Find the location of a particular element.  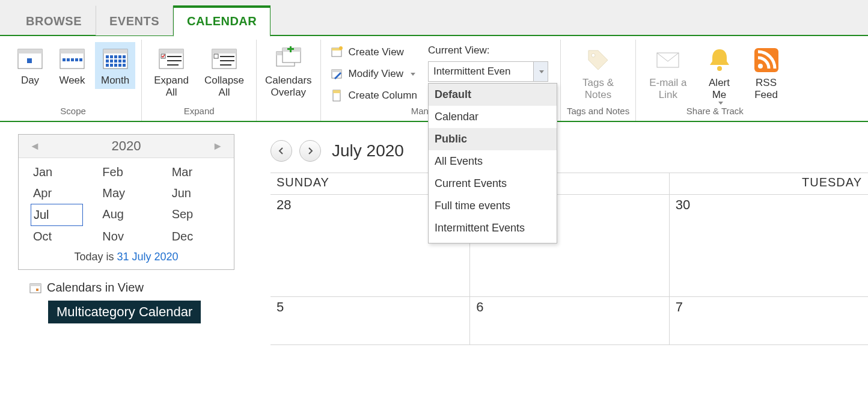

mini-cal-year: 2020 is located at coordinates (126, 146).